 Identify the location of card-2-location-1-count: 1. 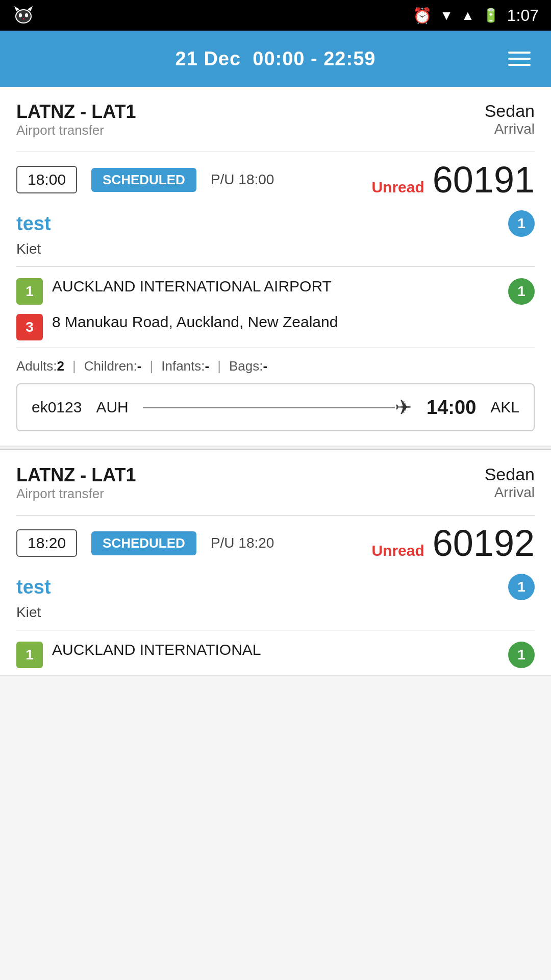
(521, 655).